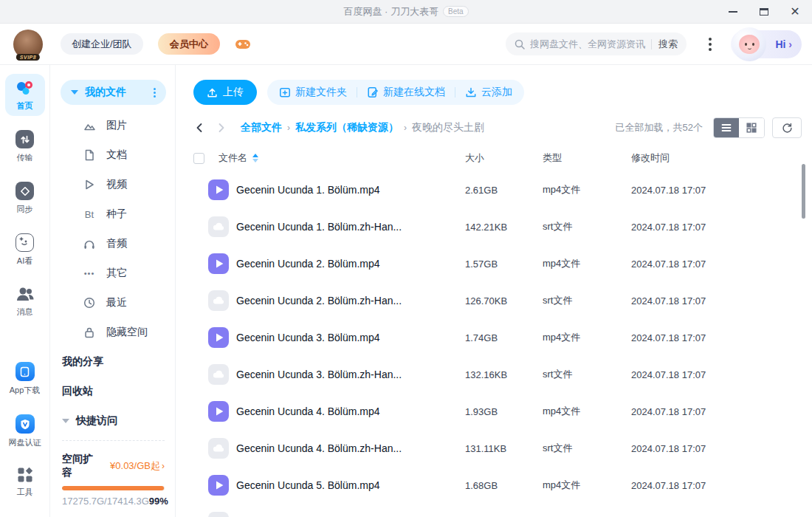 This screenshot has height=517, width=812. Describe the element at coordinates (25, 261) in the screenshot. I see `rail-label: AI看` at that location.